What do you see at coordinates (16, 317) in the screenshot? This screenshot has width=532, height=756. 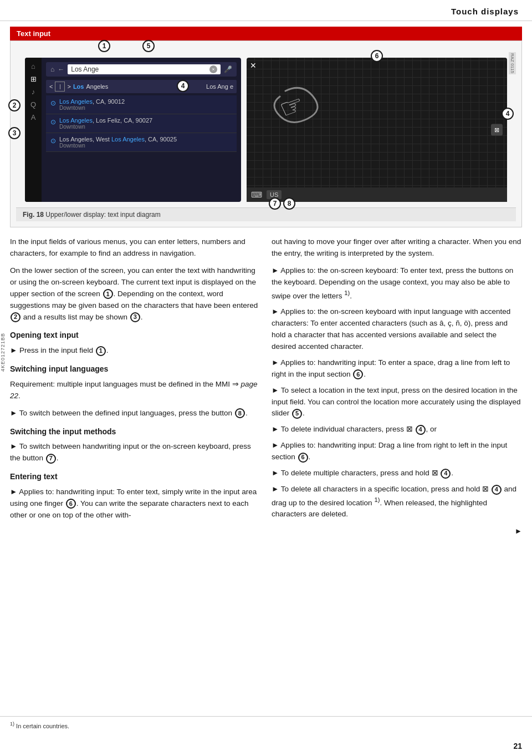 I see `ref-2-inline: 2` at bounding box center [16, 317].